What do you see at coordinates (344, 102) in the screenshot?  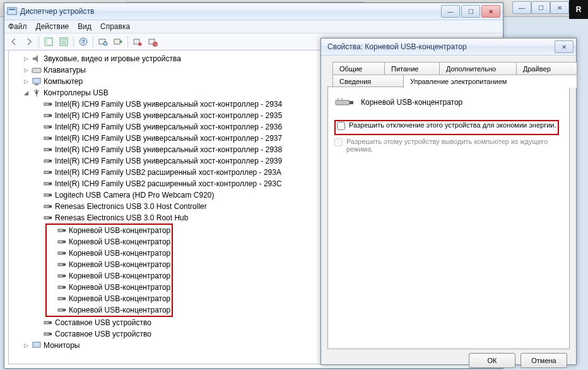 I see `usb-hub-icon` at bounding box center [344, 102].